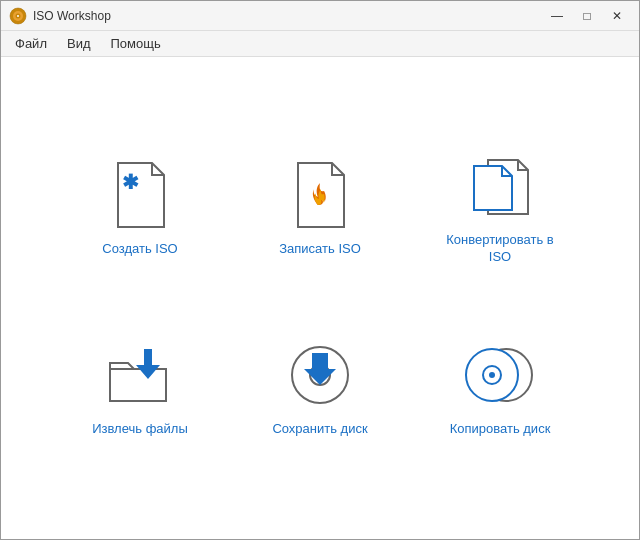  What do you see at coordinates (140, 388) in the screenshot?
I see `extract-files-button: Извлечь файлы` at bounding box center [140, 388].